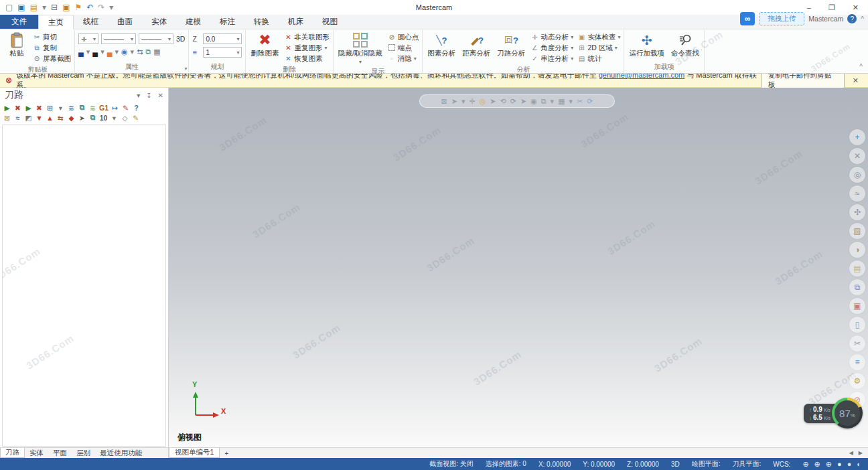 This screenshot has height=470, width=868. What do you see at coordinates (28, 118) in the screenshot?
I see `ghost-operation-icon: ◩` at bounding box center [28, 118].